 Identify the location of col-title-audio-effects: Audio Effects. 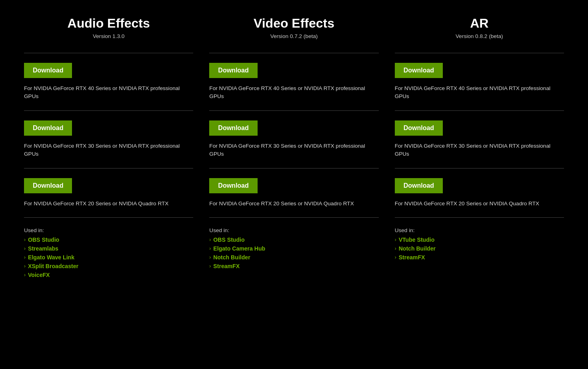
(109, 23).